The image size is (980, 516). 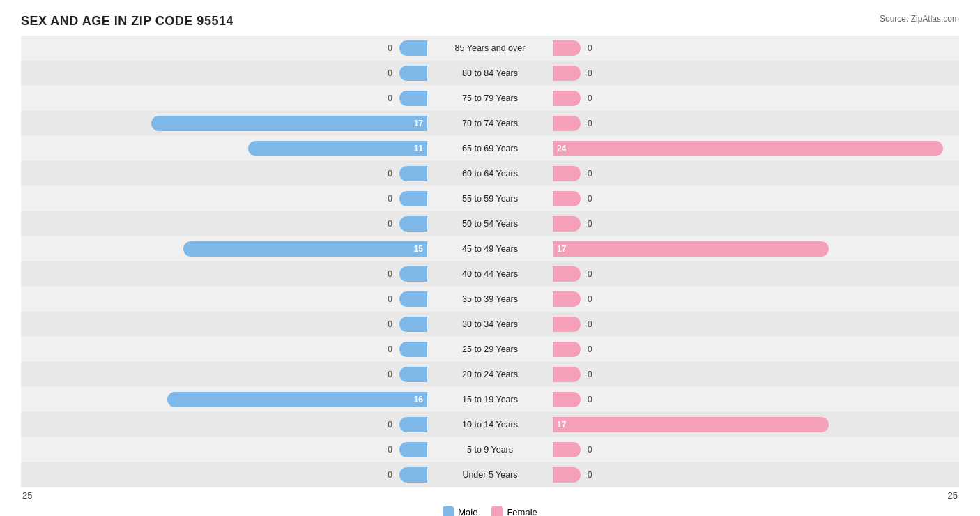 I want to click on age-label: 75 to 79 Years, so click(x=490, y=98).